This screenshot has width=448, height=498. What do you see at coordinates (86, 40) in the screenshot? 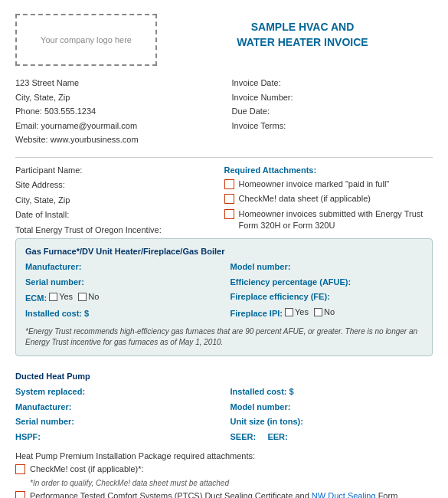
I see `logo-text: Your company logo here` at bounding box center [86, 40].